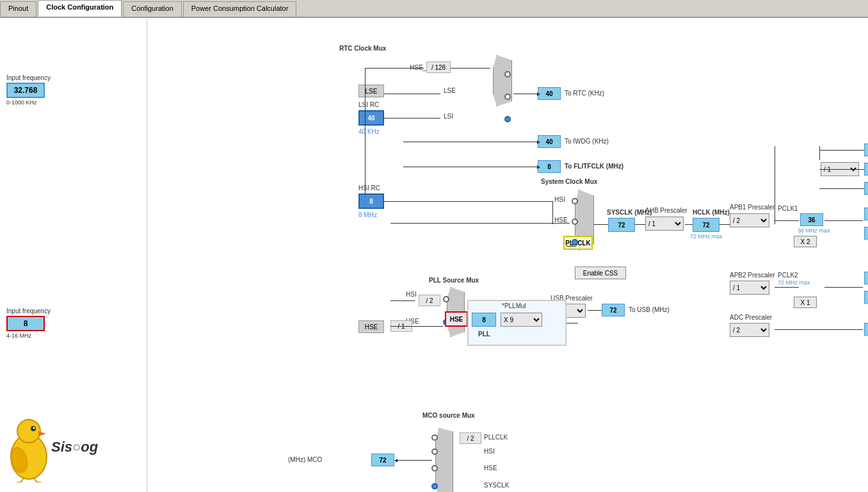 The width and height of the screenshot is (868, 492). I want to click on vline-hse-main, so click(365, 131).